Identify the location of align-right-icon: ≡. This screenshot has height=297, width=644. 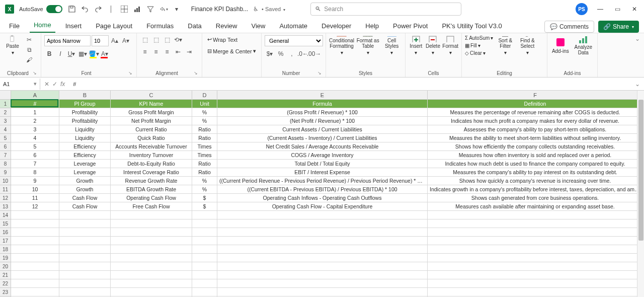
(167, 52).